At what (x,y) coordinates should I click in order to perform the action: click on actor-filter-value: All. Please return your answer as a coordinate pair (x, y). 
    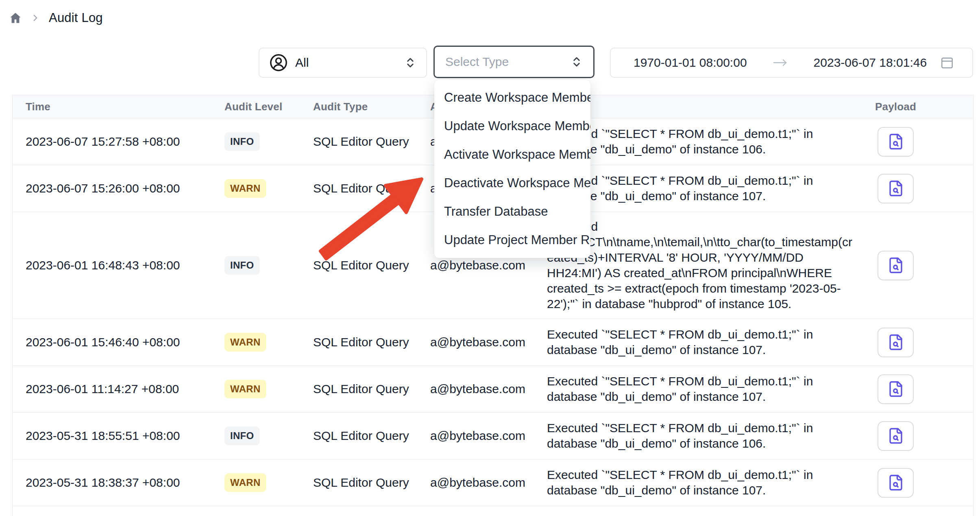
    Looking at the image, I should click on (302, 63).